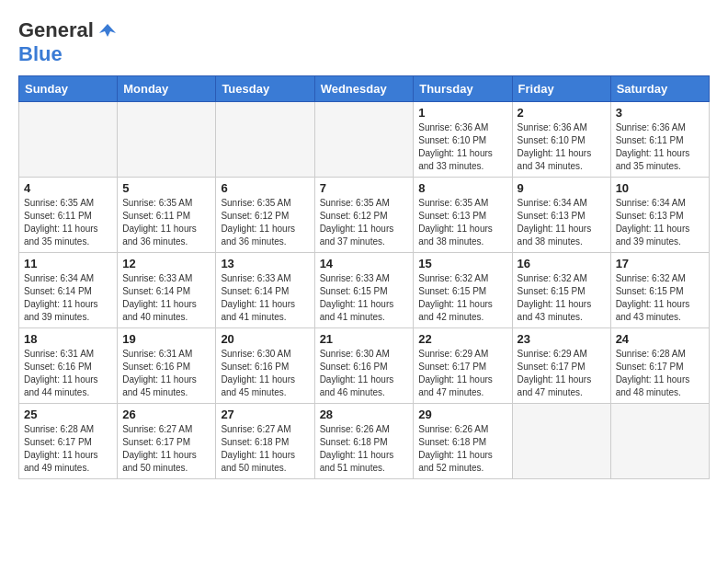  Describe the element at coordinates (660, 339) in the screenshot. I see `day-number: 24` at that location.